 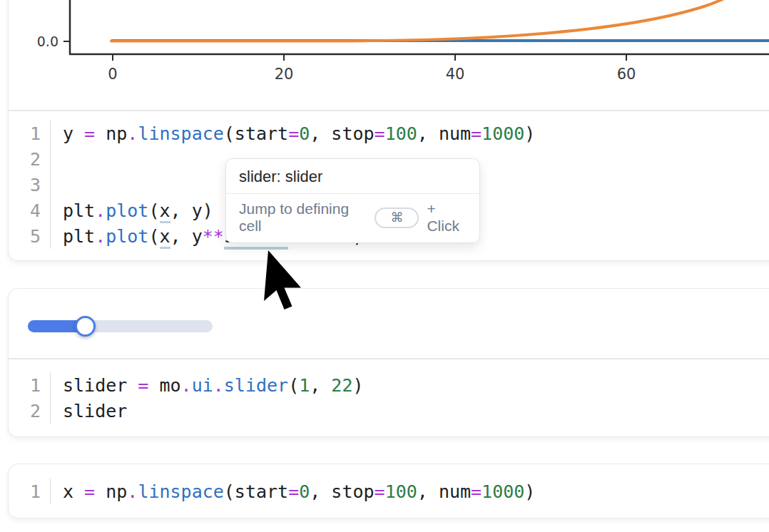 What do you see at coordinates (435, 21) in the screenshot?
I see `series-line-orange` at bounding box center [435, 21].